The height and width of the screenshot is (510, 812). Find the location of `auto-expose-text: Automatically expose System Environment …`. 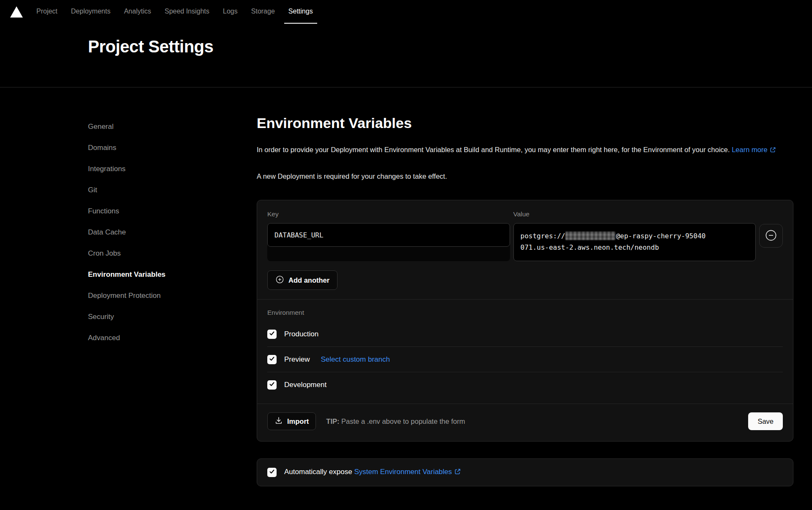

auto-expose-text: Automatically expose System Environment … is located at coordinates (373, 472).